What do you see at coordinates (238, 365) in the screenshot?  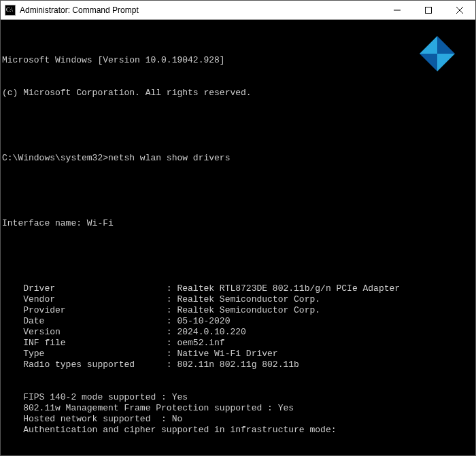 I see `driver-field-row: Radio types supported : 802.11n 802.11g …` at bounding box center [238, 365].